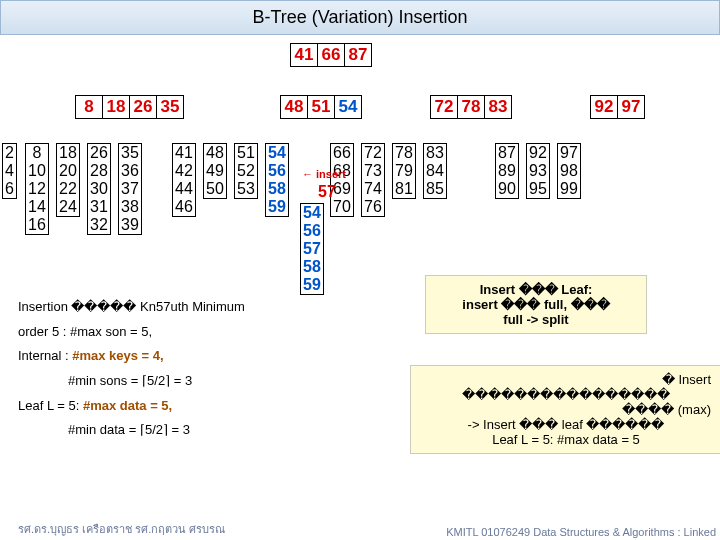  What do you see at coordinates (321, 107) in the screenshot?
I see `internal-node: 485154` at bounding box center [321, 107].